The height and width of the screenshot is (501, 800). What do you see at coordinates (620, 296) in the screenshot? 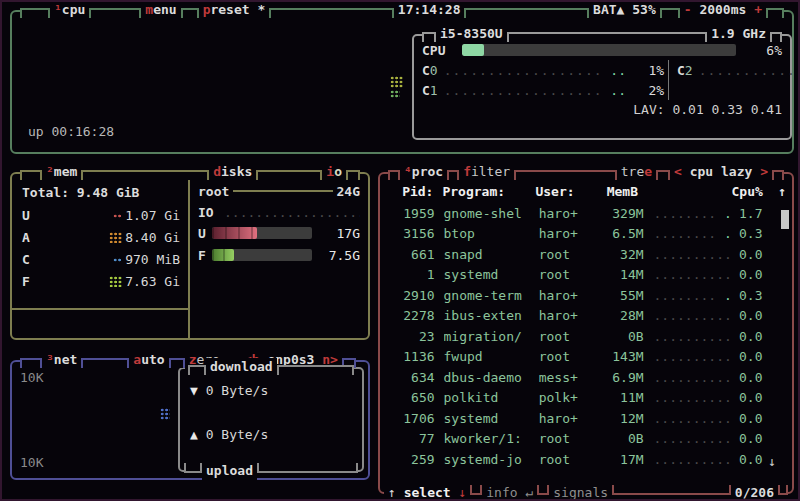
I see `process-mem: 55M` at bounding box center [620, 296].